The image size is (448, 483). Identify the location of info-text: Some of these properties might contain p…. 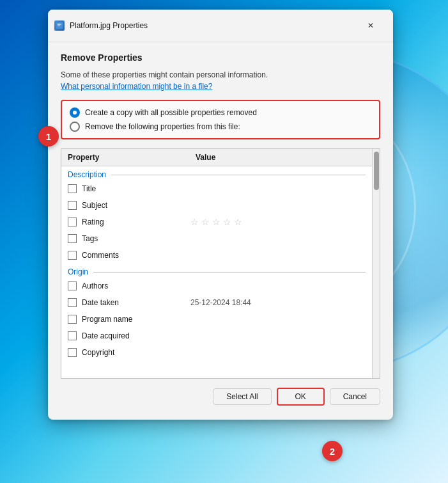
(220, 75).